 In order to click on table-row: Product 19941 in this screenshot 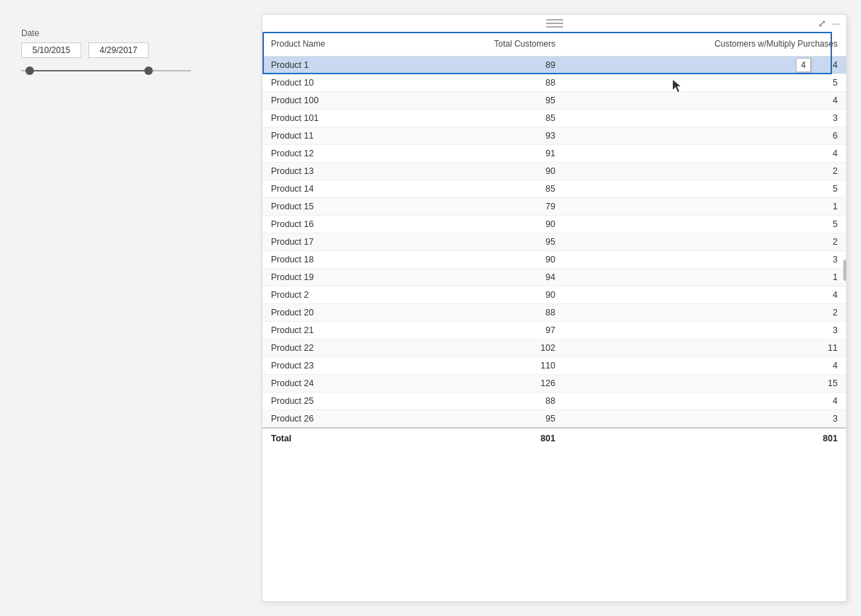, I will do `click(555, 277)`.